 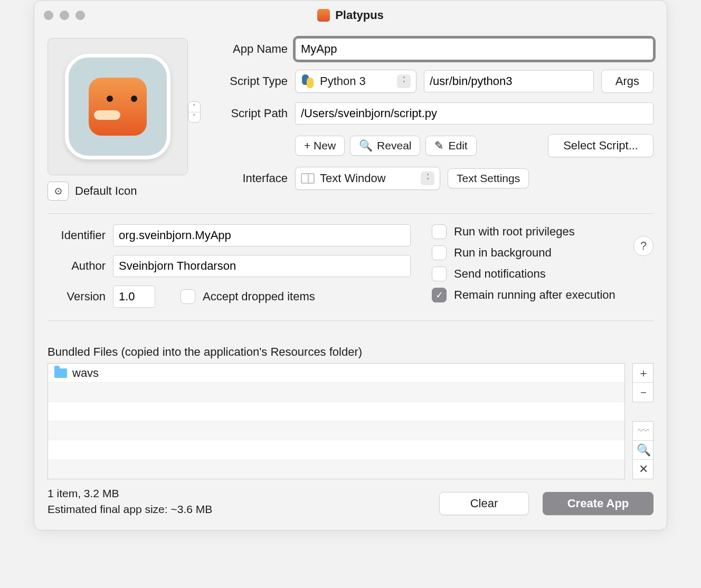 What do you see at coordinates (350, 15) in the screenshot?
I see `title-center: Platypus` at bounding box center [350, 15].